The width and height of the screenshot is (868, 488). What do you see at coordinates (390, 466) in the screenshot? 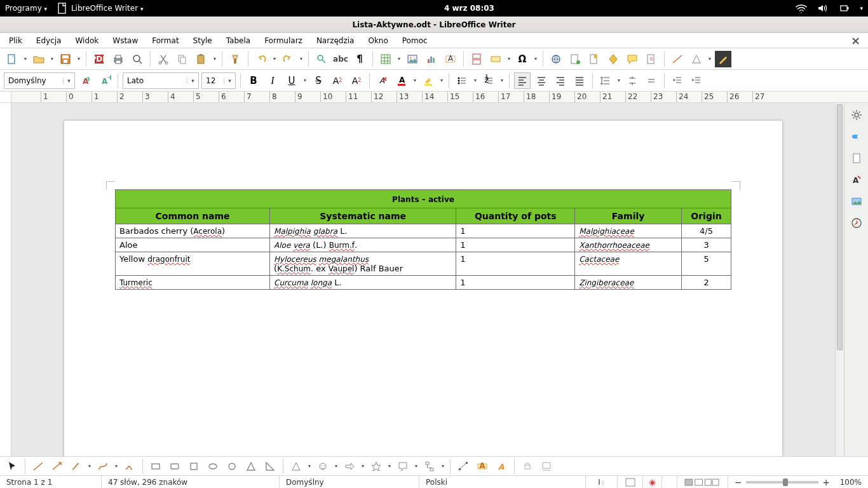
I see `stars-dropdown: ▾` at bounding box center [390, 466].